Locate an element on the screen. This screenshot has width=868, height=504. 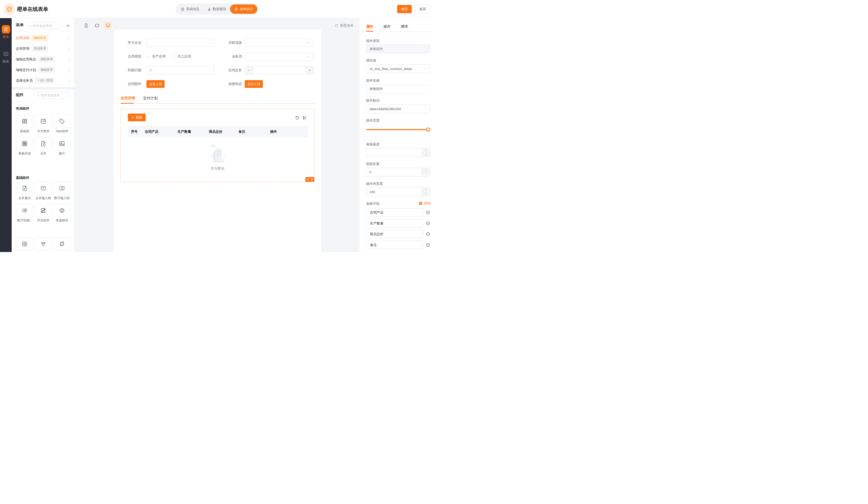
numbered-list-icon is located at coordinates (25, 210).